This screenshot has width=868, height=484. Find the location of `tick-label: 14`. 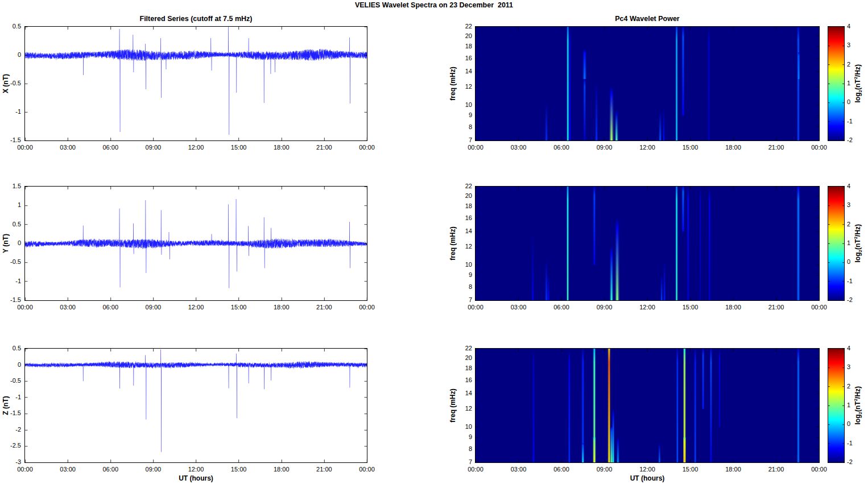

tick-label: 14 is located at coordinates (462, 71).